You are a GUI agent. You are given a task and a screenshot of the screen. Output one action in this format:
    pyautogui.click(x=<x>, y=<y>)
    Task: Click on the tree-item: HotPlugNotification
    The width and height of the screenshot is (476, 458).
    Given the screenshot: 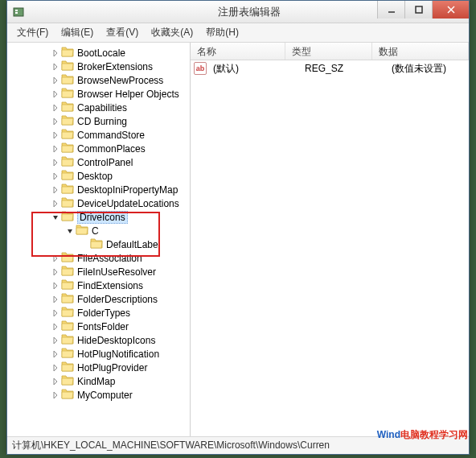 What is the action you would take?
    pyautogui.click(x=98, y=354)
    